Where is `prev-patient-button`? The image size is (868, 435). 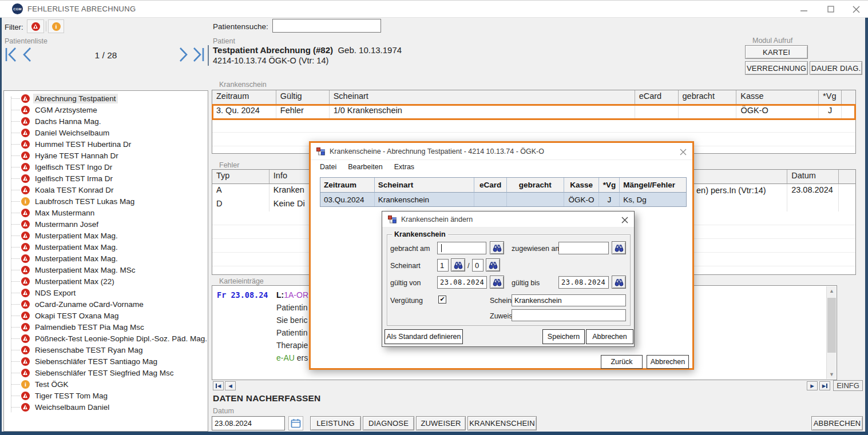
prev-patient-button is located at coordinates (27, 56).